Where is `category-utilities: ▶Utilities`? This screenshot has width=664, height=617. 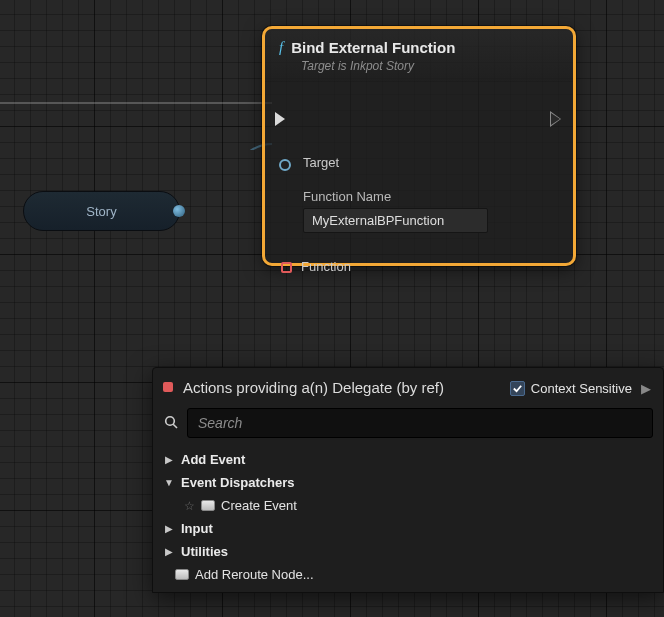
category-utilities: ▶Utilities is located at coordinates (408, 552).